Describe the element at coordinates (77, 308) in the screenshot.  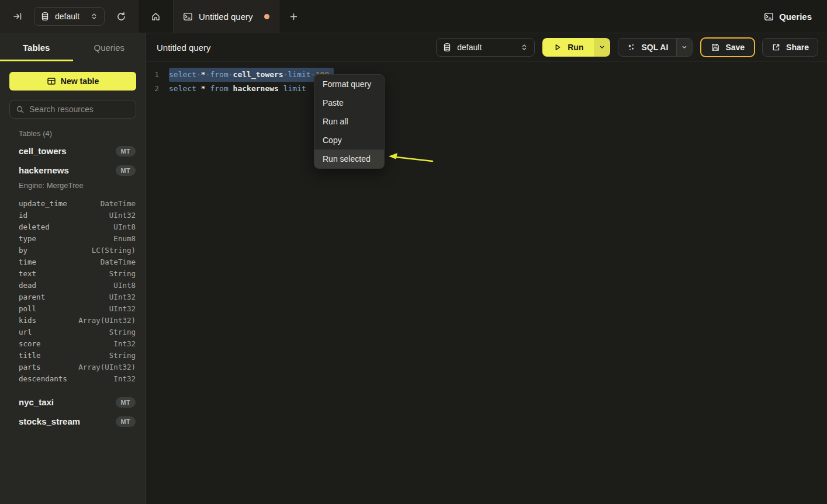
I see `column-row: pollUInt32` at that location.